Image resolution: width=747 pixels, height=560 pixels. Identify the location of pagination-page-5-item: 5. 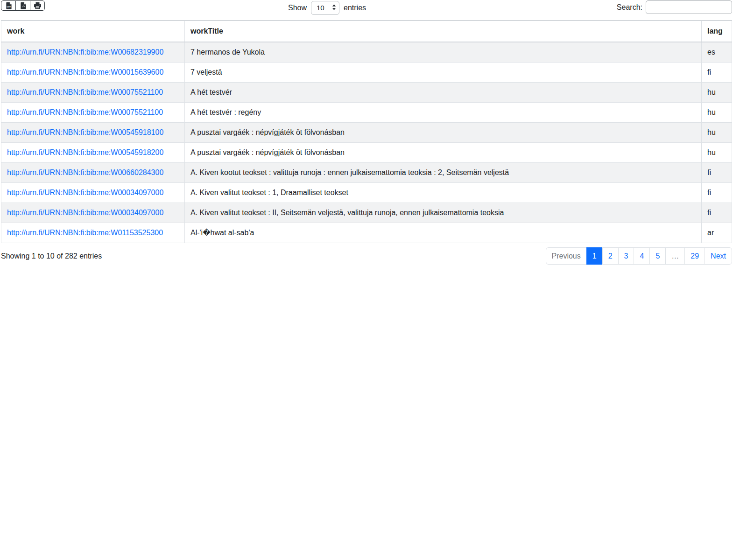
(658, 256).